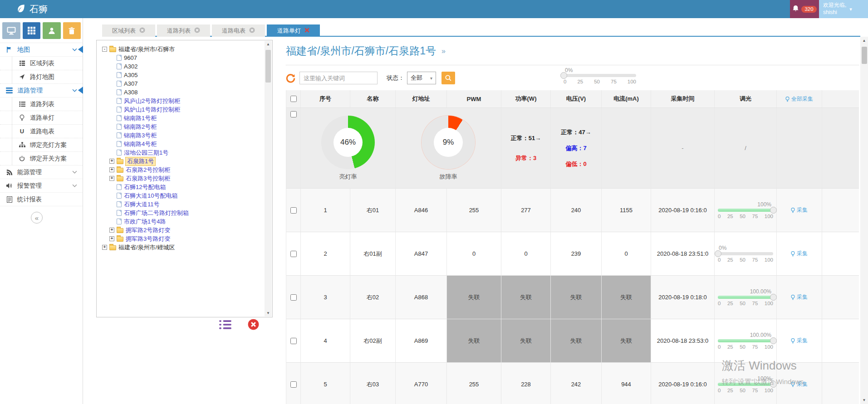 This screenshot has width=868, height=404. What do you see at coordinates (799, 99) in the screenshot?
I see `collect-all-button: 全部采集` at bounding box center [799, 99].